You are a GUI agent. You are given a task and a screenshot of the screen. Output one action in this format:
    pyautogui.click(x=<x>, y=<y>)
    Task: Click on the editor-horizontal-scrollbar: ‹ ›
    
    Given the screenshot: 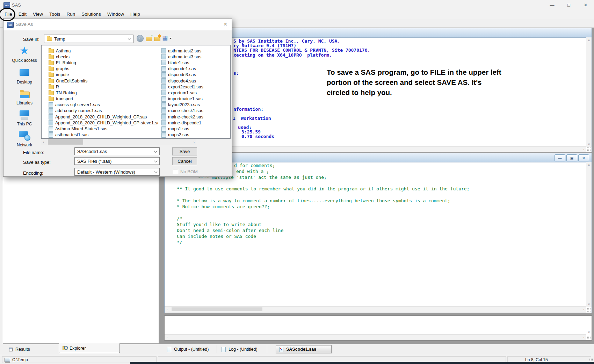 What is the action you would take?
    pyautogui.click(x=375, y=310)
    